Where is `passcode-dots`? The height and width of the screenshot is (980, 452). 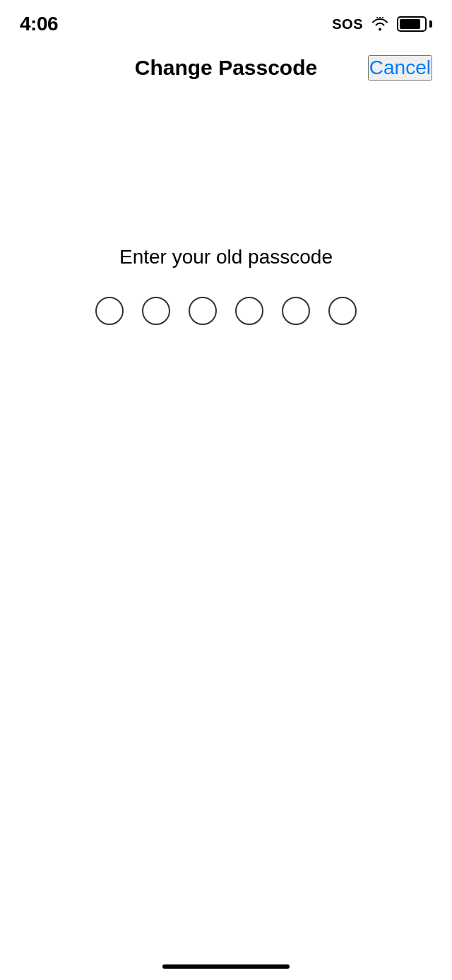
passcode-dots is located at coordinates (226, 311).